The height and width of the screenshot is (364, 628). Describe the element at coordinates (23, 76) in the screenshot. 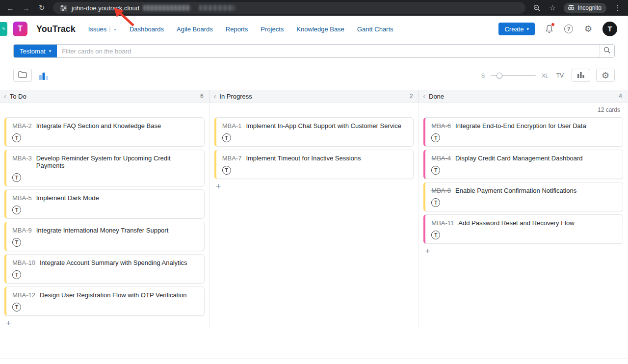

I see `group-folder-button` at that location.